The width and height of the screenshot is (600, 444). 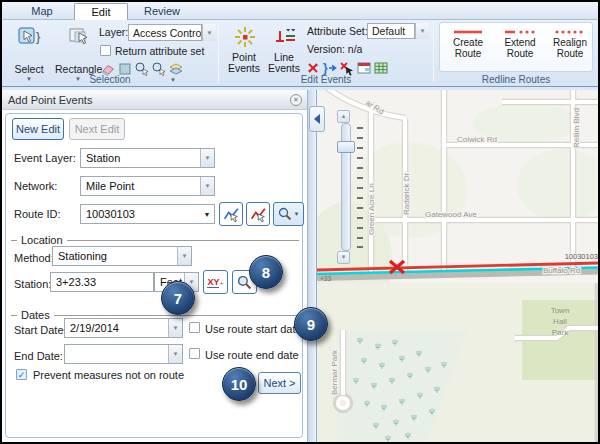 What do you see at coordinates (560, 332) in the screenshot?
I see `park-label-park: Park` at bounding box center [560, 332].